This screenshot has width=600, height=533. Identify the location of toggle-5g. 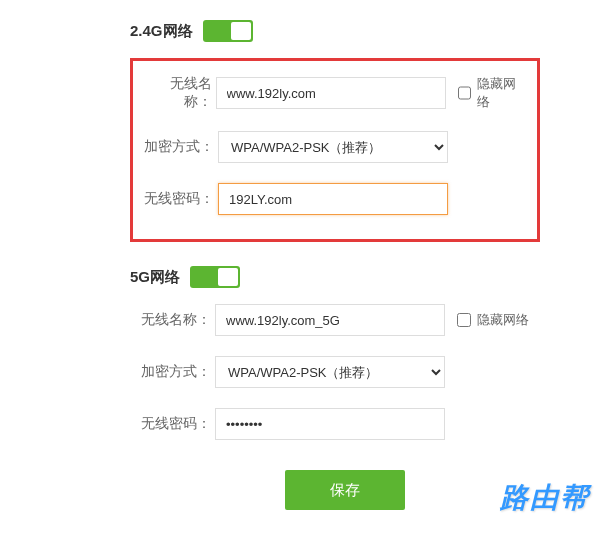
(215, 277).